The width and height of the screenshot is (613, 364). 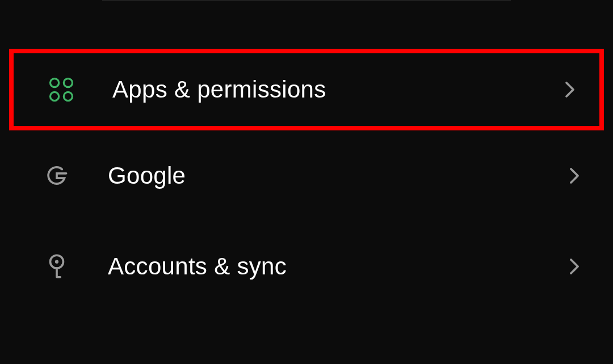 I want to click on settings-item-label: Apps & permissions, so click(x=336, y=90).